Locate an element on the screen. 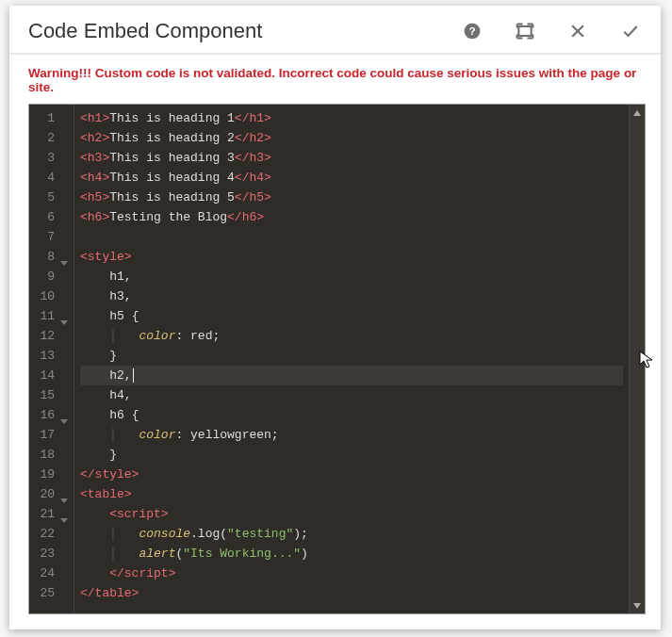  gutter-line: 7 is located at coordinates (51, 237).